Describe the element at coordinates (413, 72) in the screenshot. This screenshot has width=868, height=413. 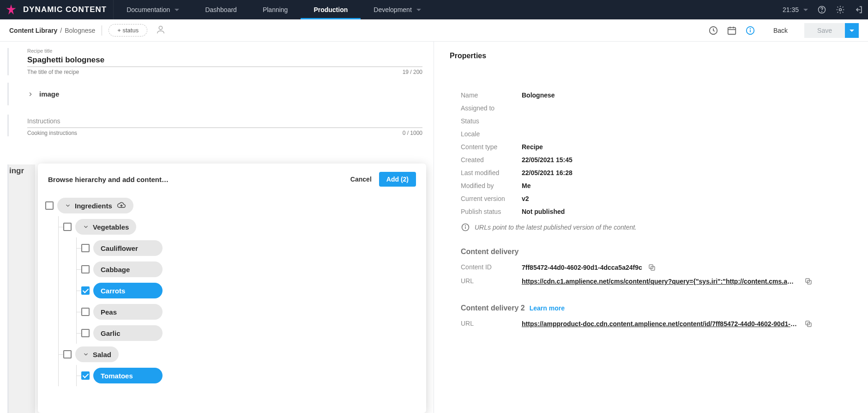
I see `recipe-title-counter: 19 / 200` at that location.